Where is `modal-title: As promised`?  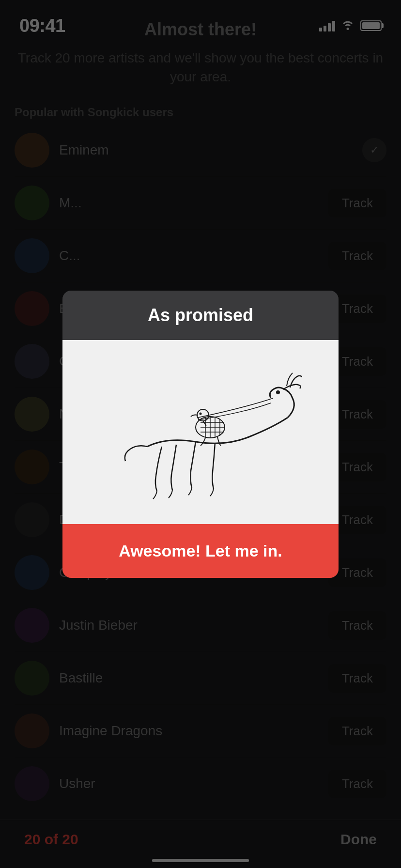 modal-title: As promised is located at coordinates (200, 315).